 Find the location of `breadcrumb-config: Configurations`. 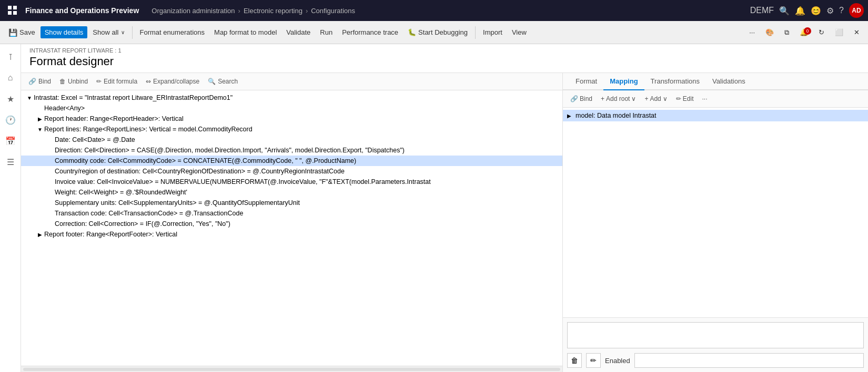

breadcrumb-config: Configurations is located at coordinates (333, 11).